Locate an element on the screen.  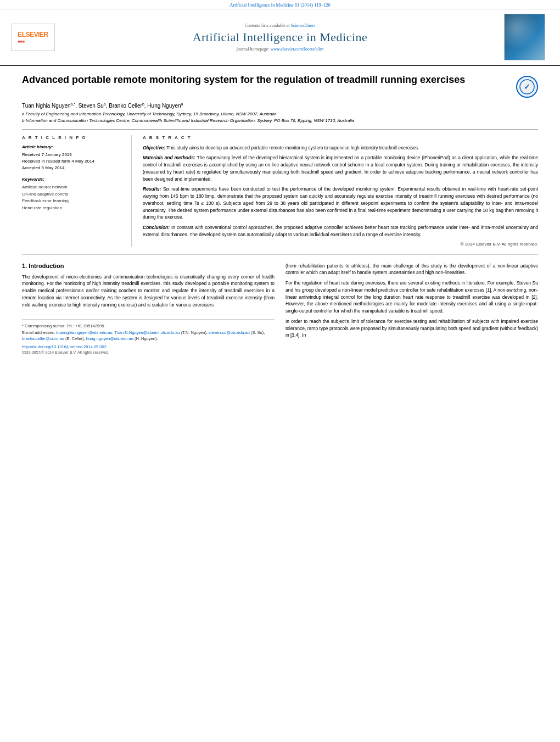
results-label: Results: is located at coordinates (152, 189).